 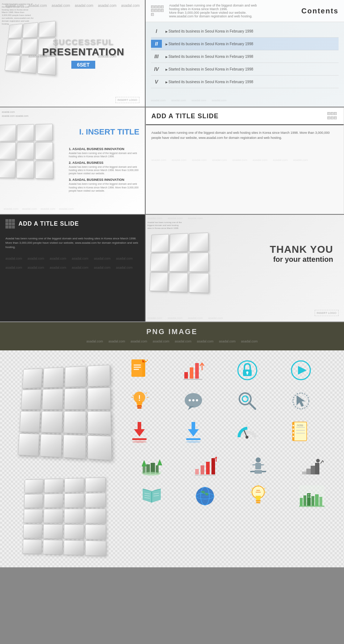 What do you see at coordinates (245, 56) in the screenshot?
I see `contents-list: I Started its business in Seoul Korea in…` at bounding box center [245, 56].